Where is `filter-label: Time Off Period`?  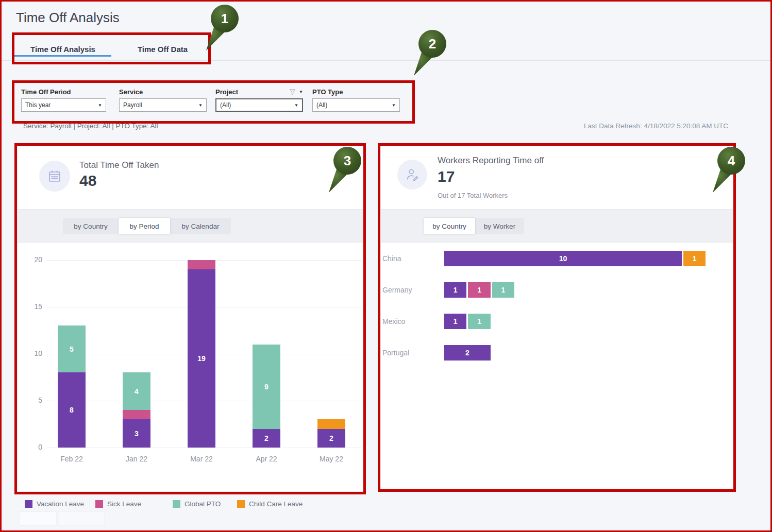
filter-label: Time Off Period is located at coordinates (46, 92).